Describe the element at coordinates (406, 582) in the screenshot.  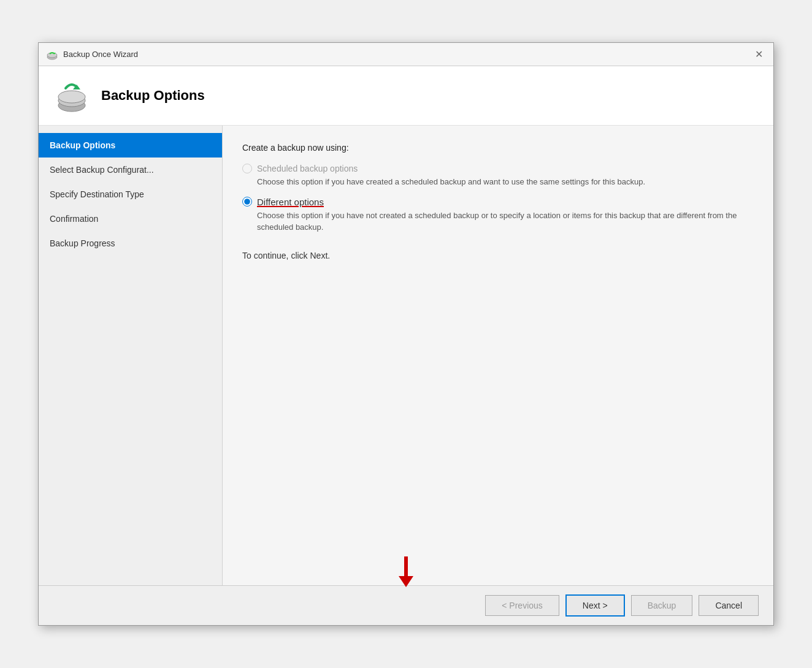
I see `arrow-head` at that location.